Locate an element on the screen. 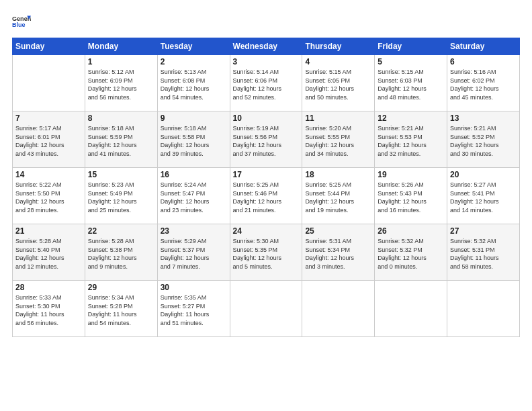 The image size is (532, 411). calendar-cell: 17Sunrise: 5:25 AM Sunset: 5:46 PM Dayli… is located at coordinates (266, 196).